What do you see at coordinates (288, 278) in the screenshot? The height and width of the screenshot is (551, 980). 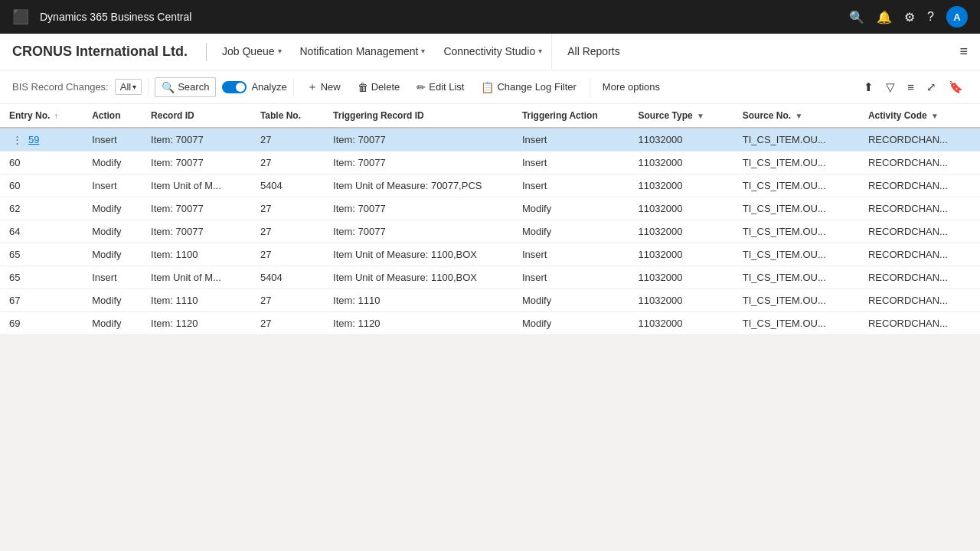 I see `cell-table-no: 5404` at bounding box center [288, 278].